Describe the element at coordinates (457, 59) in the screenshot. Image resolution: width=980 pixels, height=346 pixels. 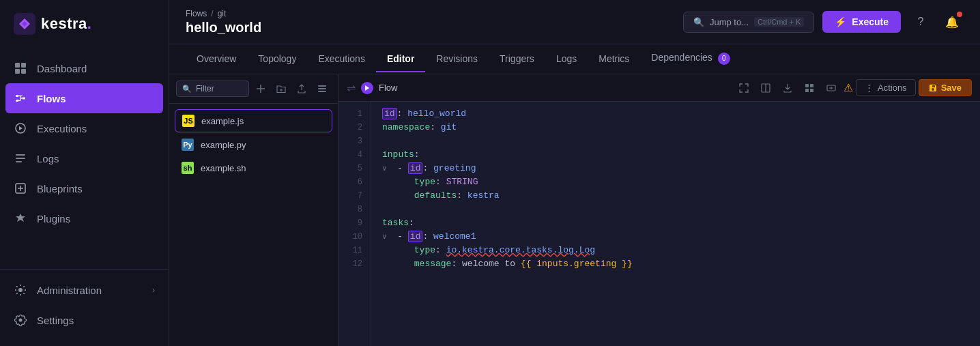
I see `tab-revisions: Revisions` at that location.